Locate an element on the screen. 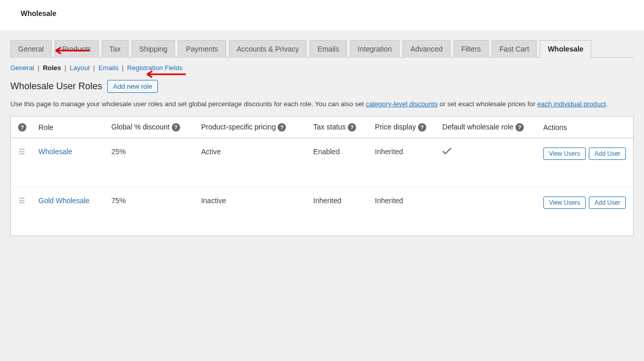  column-tax: Tax status? is located at coordinates (339, 127).